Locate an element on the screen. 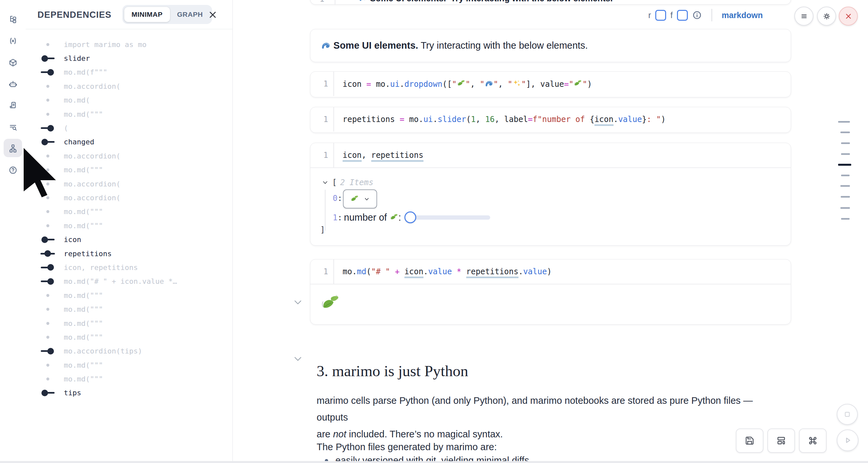  rail-package-button is located at coordinates (13, 63).